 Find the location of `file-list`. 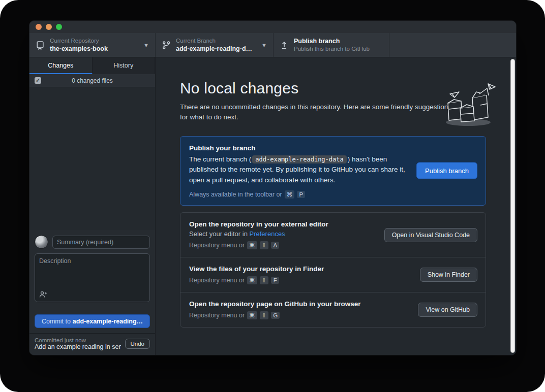

file-list is located at coordinates (93, 158).